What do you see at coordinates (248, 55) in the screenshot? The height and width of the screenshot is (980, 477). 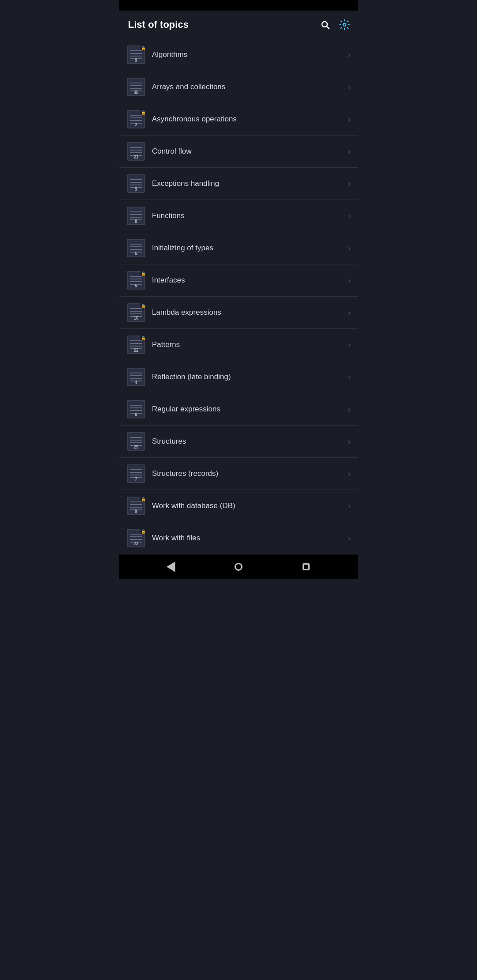 I see `topic-label-algorithms: Algorithms` at bounding box center [248, 55].